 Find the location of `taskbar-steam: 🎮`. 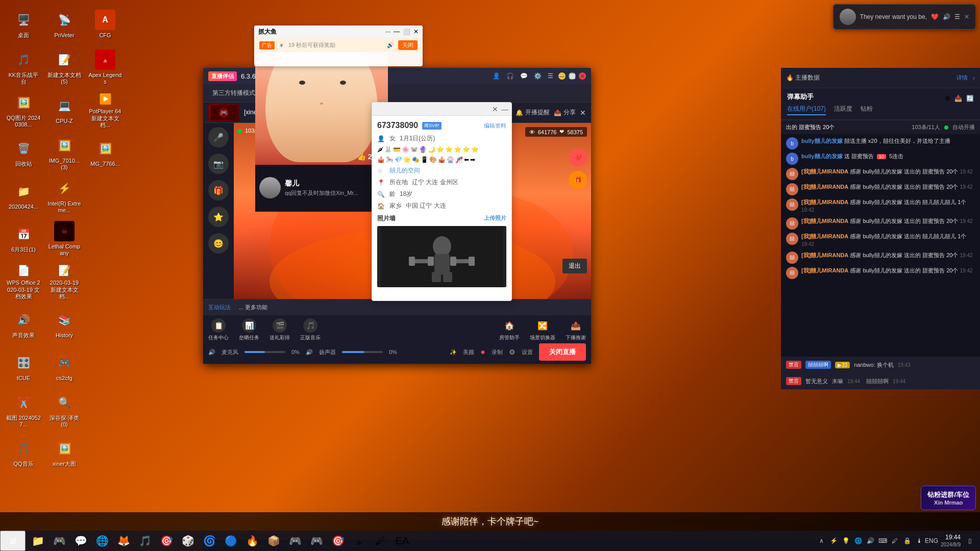

taskbar-steam: 🎮 is located at coordinates (59, 541).